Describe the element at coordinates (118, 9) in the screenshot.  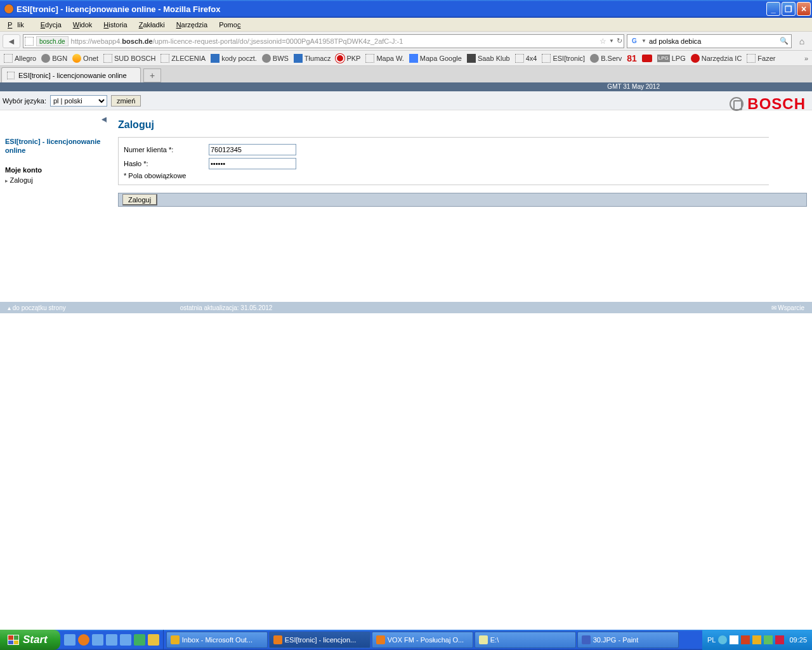
I see `window-title: ESI[tronic] - licencjonowanie online - M…` at that location.